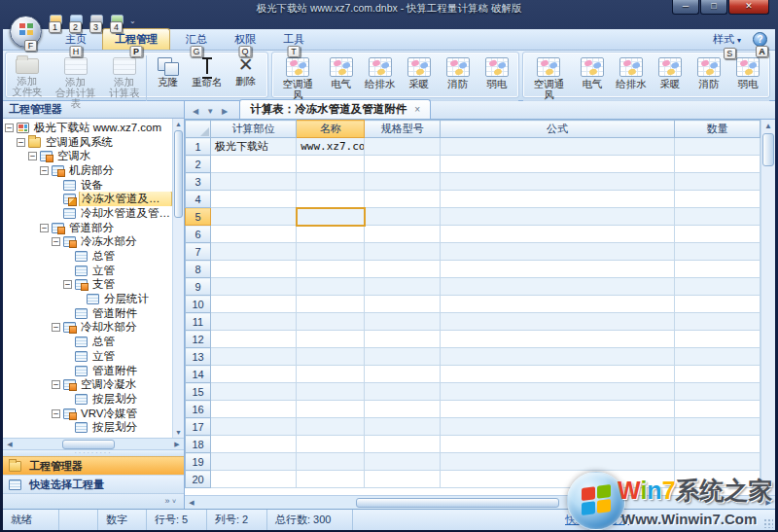 This screenshot has height=532, width=778. Describe the element at coordinates (198, 129) in the screenshot. I see `grid-corner-cell` at that location.